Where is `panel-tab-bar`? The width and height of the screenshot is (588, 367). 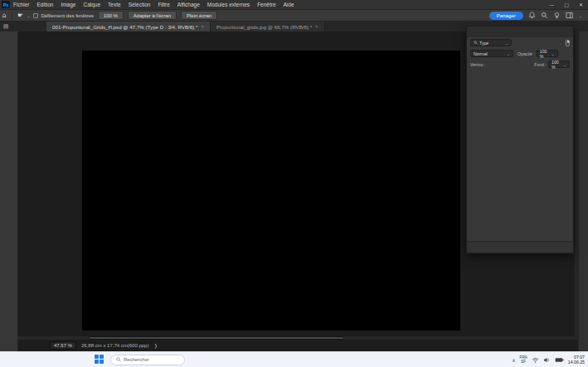 panel-tab-bar is located at coordinates (520, 31).